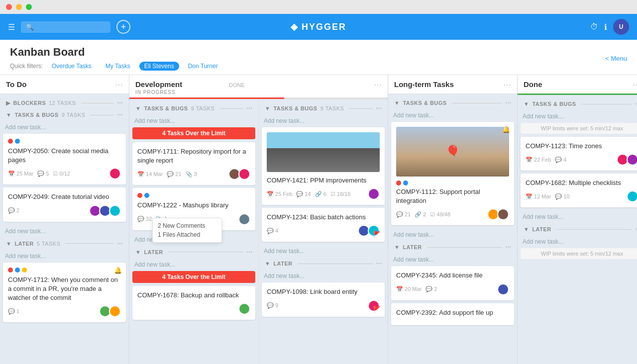 This screenshot has width=637, height=364. Describe the element at coordinates (332, 108) in the screenshot. I see `group-count-done-dev: 9 tasks` at that location.